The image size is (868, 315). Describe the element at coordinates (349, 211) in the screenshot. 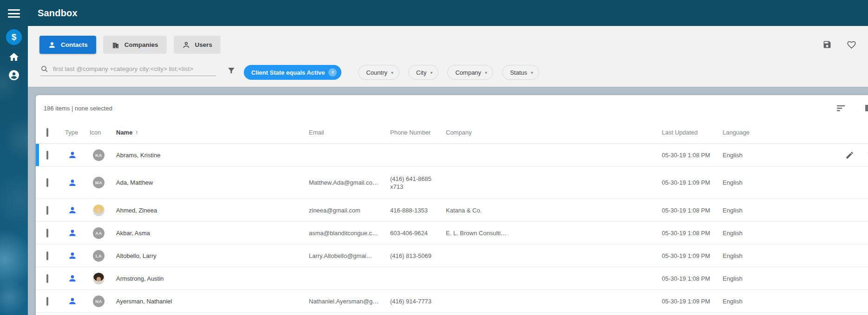

I see `contact-email: zineea@gmail.com` at that location.